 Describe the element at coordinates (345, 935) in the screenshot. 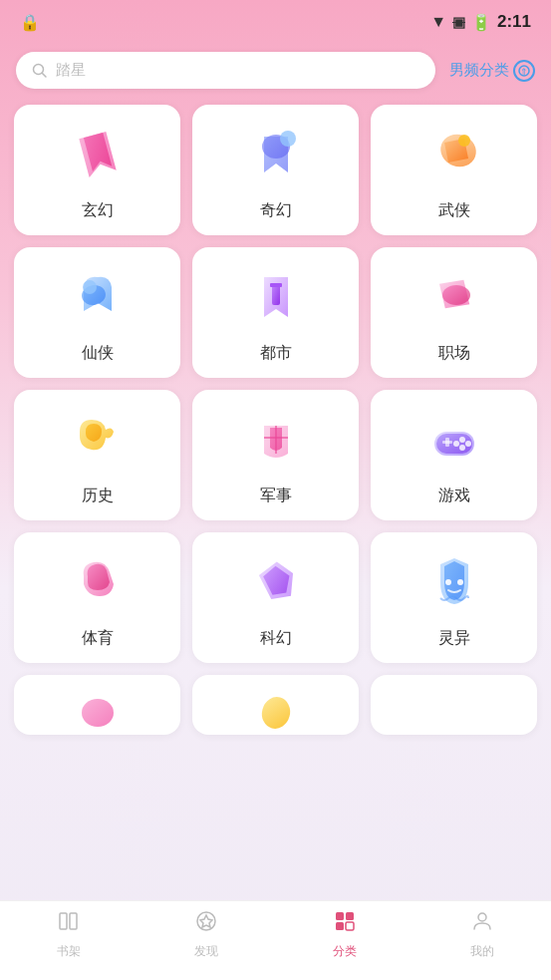

I see `nav-category: 分类` at that location.